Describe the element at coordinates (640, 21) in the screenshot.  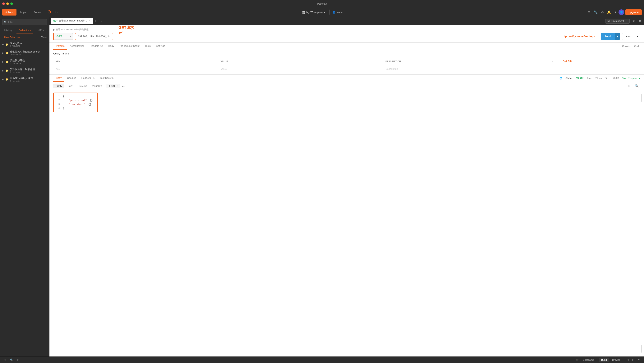
I see `env-settings-button: ⚙` at that location.